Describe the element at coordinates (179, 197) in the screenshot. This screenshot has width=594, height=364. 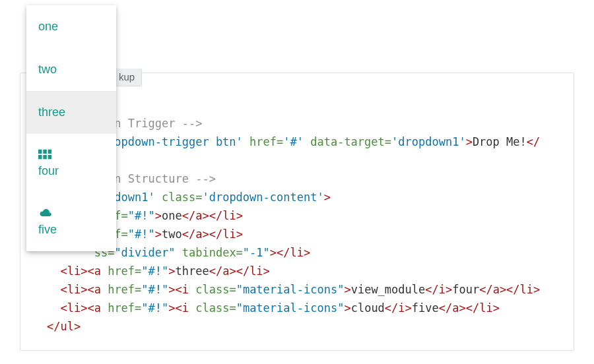
I see `attr-class: class=` at that location.